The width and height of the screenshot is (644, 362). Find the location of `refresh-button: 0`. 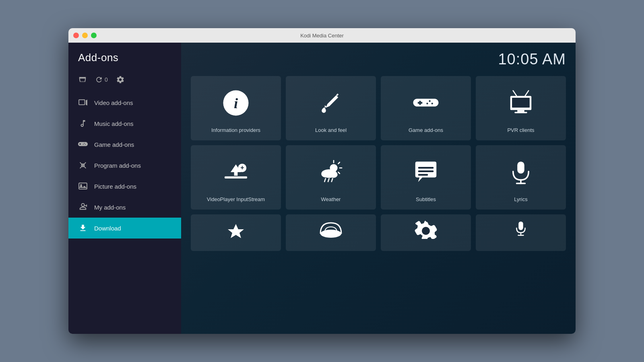

refresh-button: 0 is located at coordinates (101, 80).